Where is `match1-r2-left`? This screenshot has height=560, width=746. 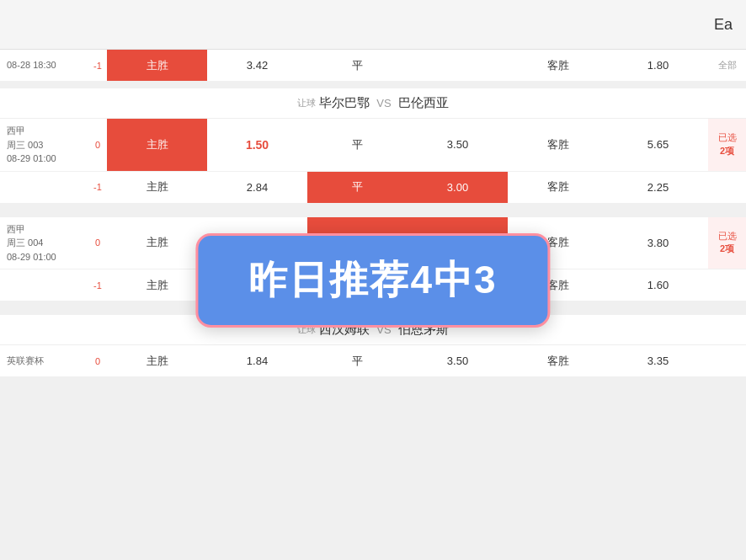 match1-r2-left is located at coordinates (44, 187).